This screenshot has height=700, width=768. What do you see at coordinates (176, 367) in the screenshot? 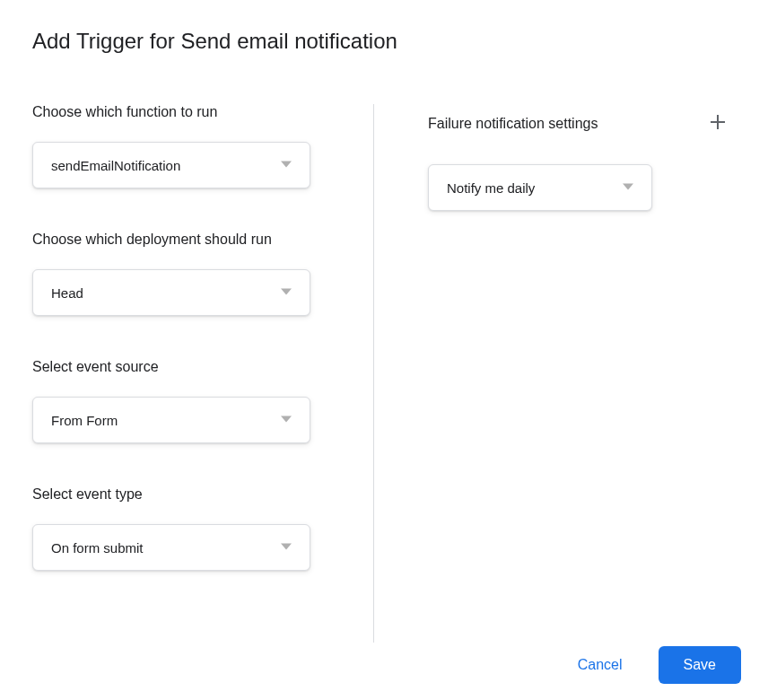
I see `event-source-label: Select event source` at bounding box center [176, 367].